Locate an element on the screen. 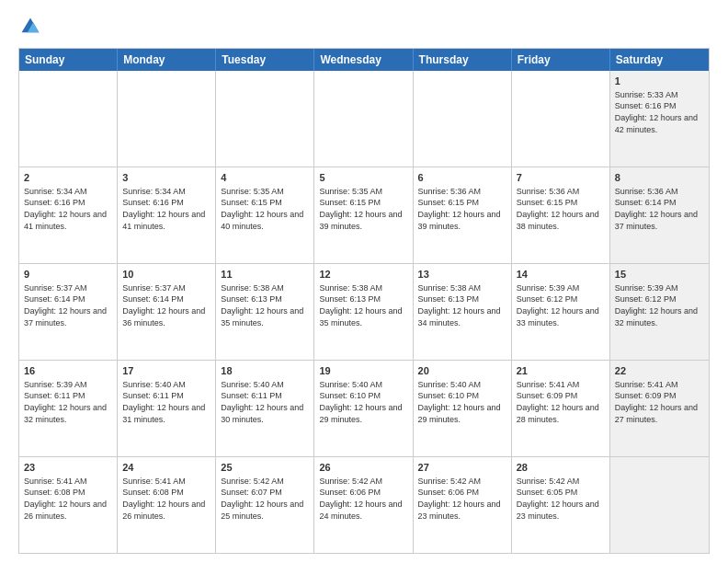 The image size is (728, 563). day-number: 18 is located at coordinates (265, 372).